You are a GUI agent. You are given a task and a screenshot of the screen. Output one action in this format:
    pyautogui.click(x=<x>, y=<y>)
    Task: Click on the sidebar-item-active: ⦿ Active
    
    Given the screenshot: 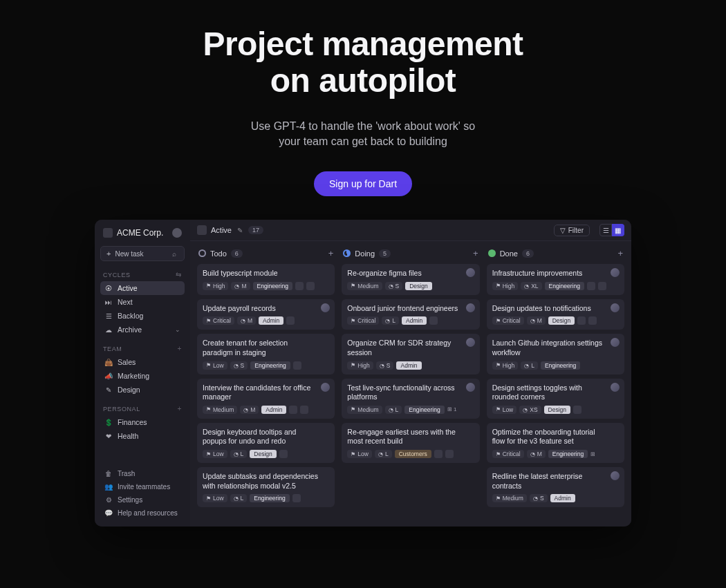 What is the action you would take?
    pyautogui.click(x=142, y=288)
    